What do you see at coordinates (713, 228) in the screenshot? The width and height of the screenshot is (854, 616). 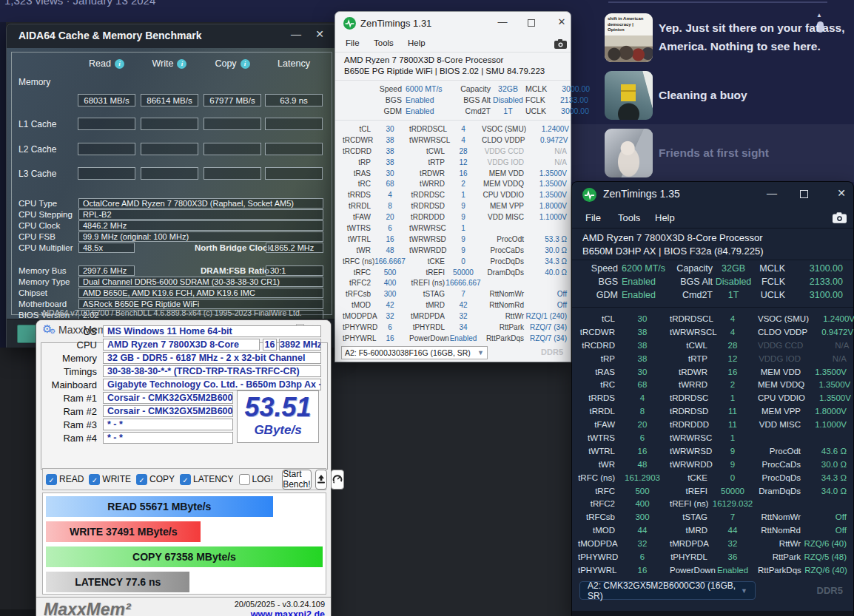 I see `separator` at bounding box center [713, 228].